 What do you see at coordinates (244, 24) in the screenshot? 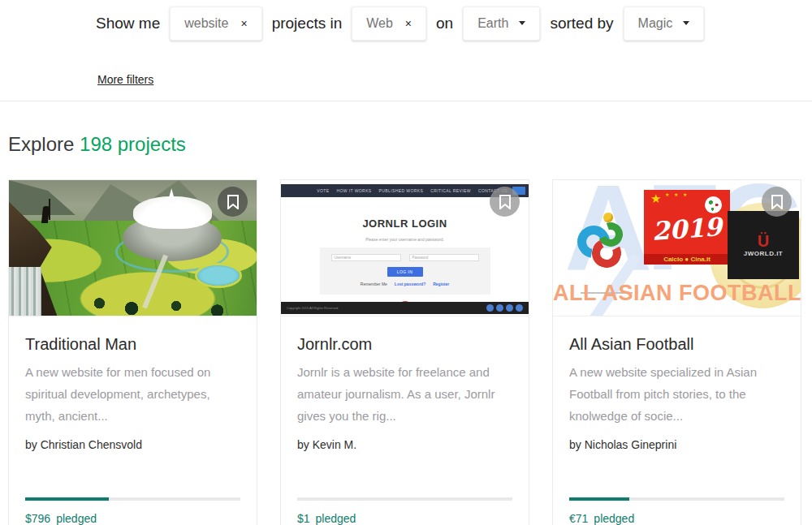
I see `remove-category-icon: ×` at bounding box center [244, 24].